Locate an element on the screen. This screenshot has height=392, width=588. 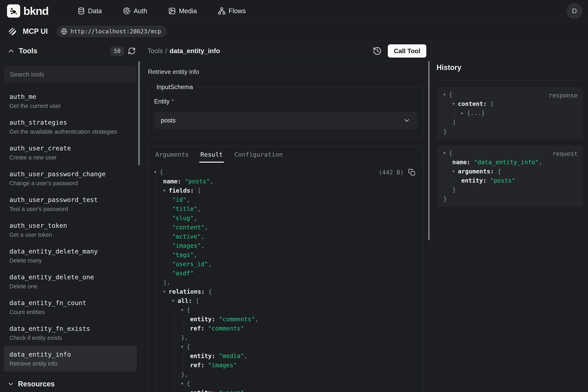
nav-item-data: Data is located at coordinates (90, 11).